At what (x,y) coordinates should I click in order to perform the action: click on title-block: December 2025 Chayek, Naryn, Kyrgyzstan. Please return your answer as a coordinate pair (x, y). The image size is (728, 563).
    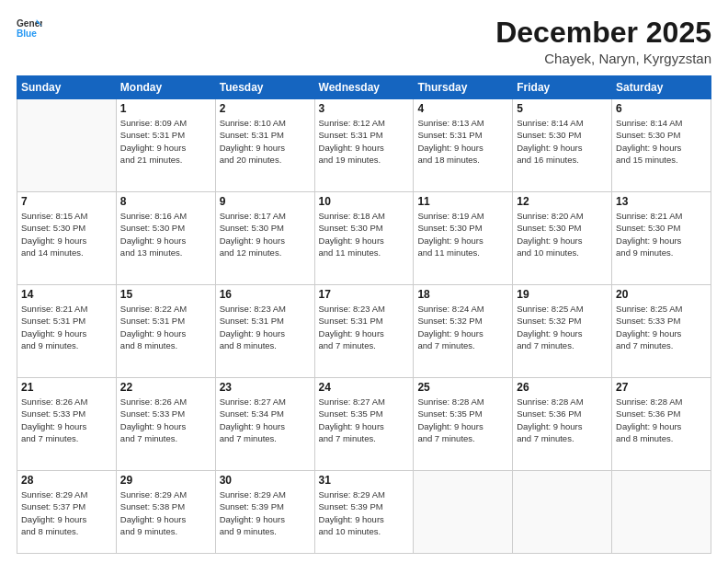
    Looking at the image, I should click on (603, 41).